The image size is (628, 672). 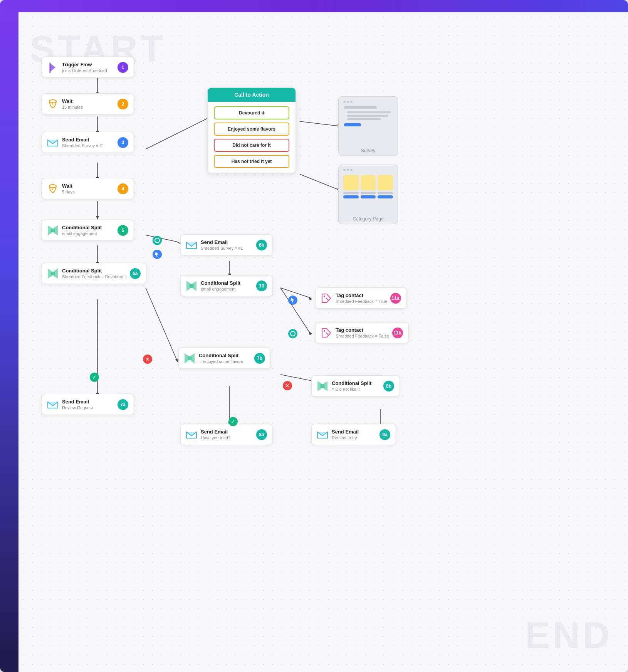 I want to click on send-email1-title: Send Email, so click(x=83, y=139).